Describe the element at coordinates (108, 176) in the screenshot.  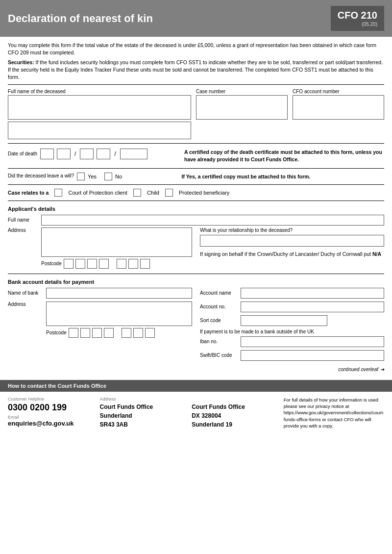
I see `will-no-checkbox` at that location.